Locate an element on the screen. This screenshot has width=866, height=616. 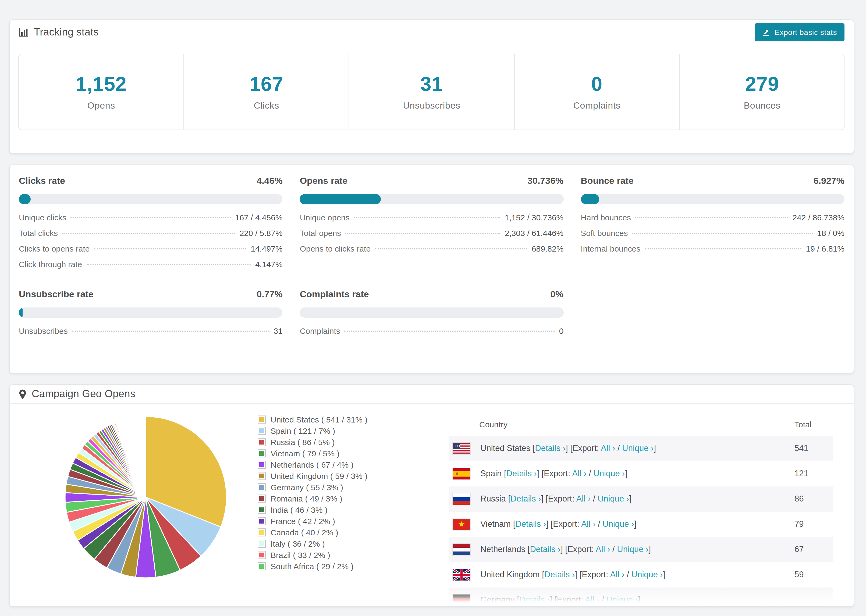
metric-label: Unique opens is located at coordinates (325, 217).